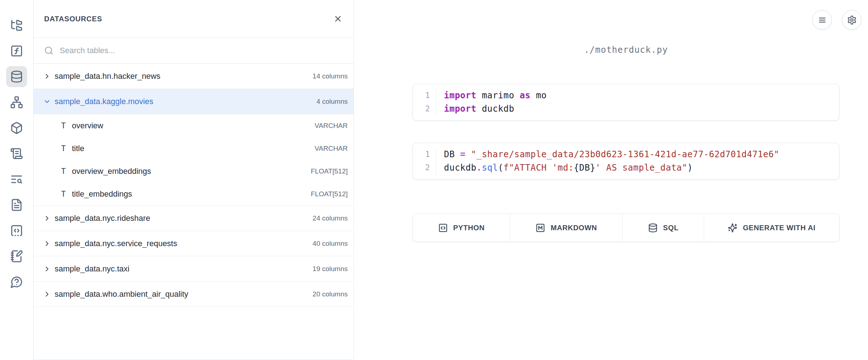 This screenshot has height=360, width=868. I want to click on text-search-icon, so click(17, 179).